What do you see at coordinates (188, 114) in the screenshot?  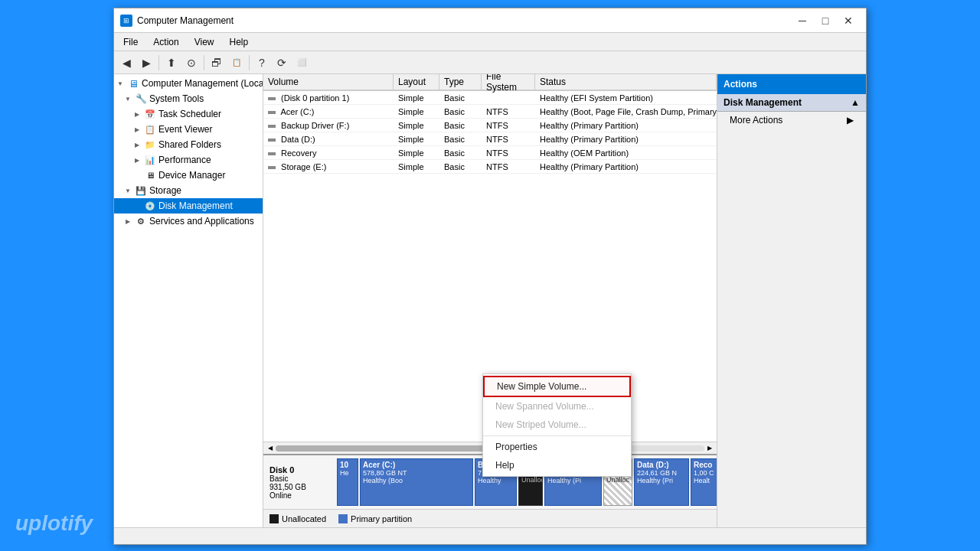 I see `sidebar-item-task-scheduler: ▶ 📅 Task Scheduler` at bounding box center [188, 114].